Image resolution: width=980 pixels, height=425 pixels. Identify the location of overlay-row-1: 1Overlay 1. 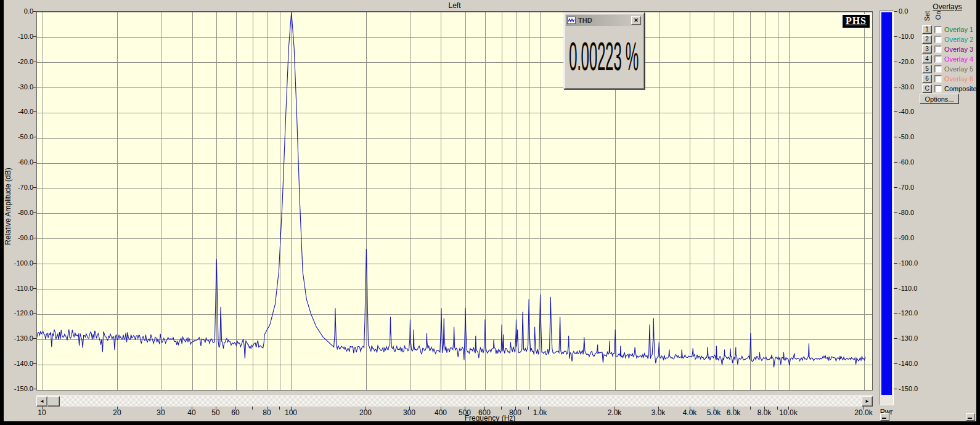
(948, 30).